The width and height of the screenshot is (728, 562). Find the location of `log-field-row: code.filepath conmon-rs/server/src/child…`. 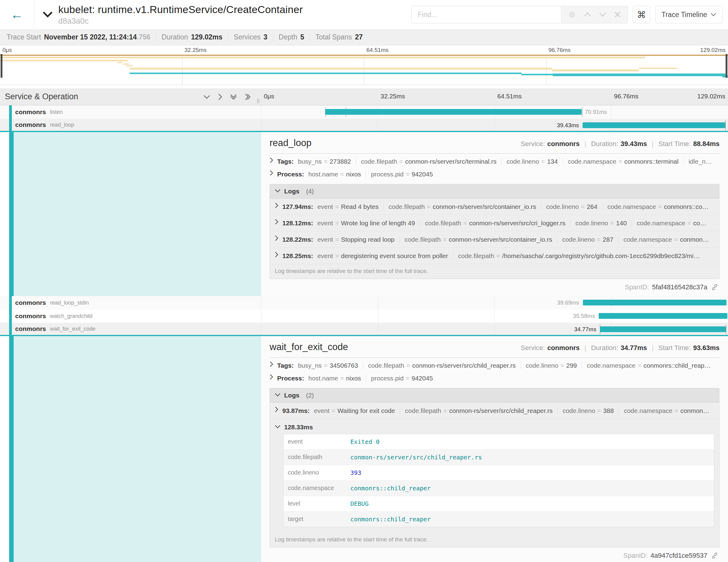

log-field-row: code.filepath conmon-rs/server/src/child… is located at coordinates (499, 457).